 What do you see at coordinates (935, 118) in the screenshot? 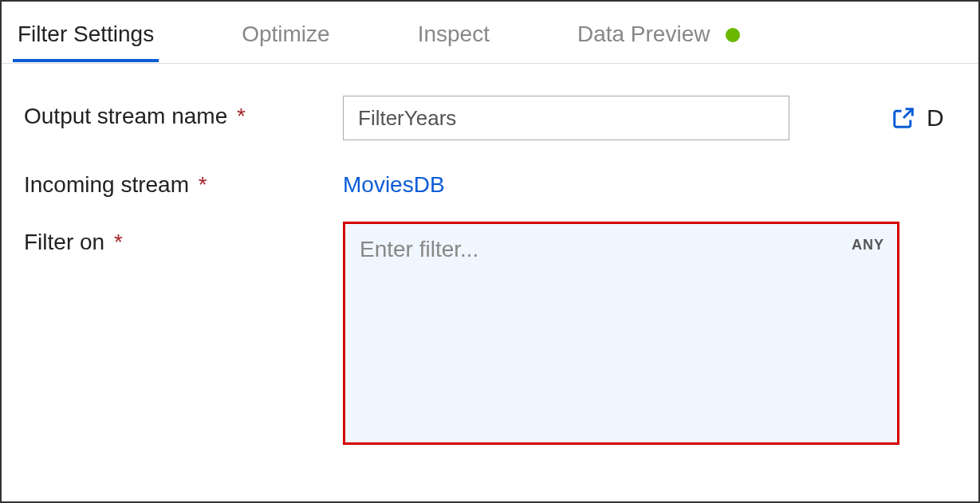
I see `truncated-action-text: D` at bounding box center [935, 118].